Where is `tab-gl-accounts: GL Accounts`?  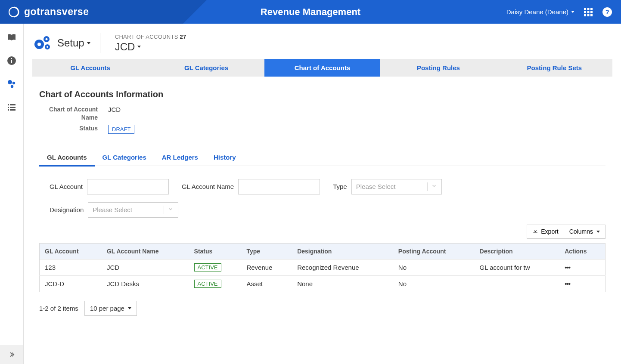 tab-gl-accounts: GL Accounts is located at coordinates (90, 68).